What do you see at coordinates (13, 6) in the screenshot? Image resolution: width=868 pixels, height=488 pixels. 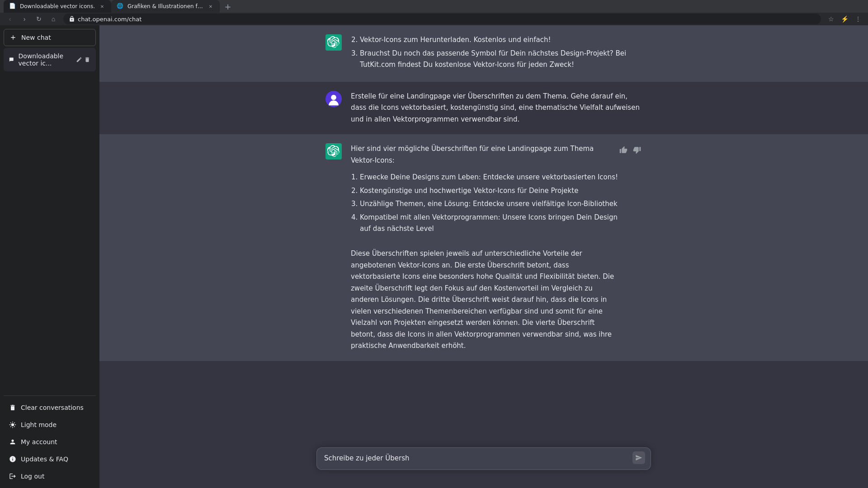 I see `tab-1-favicon: 📄` at bounding box center [13, 6].